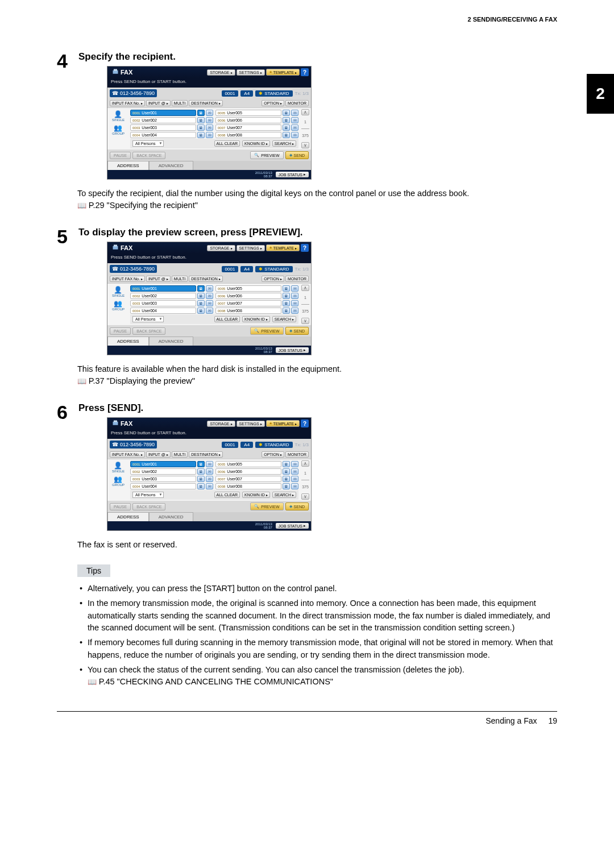 The image size is (614, 868). Describe the element at coordinates (121, 331) in the screenshot. I see `pause-button: PAUSE` at that location.